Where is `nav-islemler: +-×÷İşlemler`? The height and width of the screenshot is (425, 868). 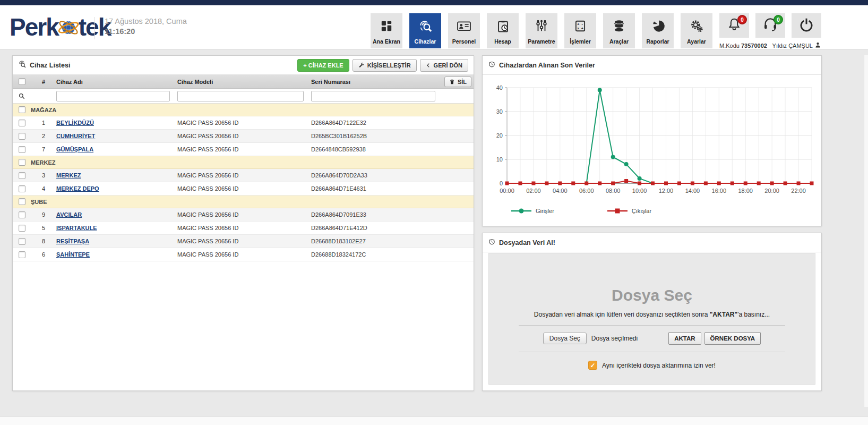 nav-islemler: +-×÷İşlemler is located at coordinates (580, 31).